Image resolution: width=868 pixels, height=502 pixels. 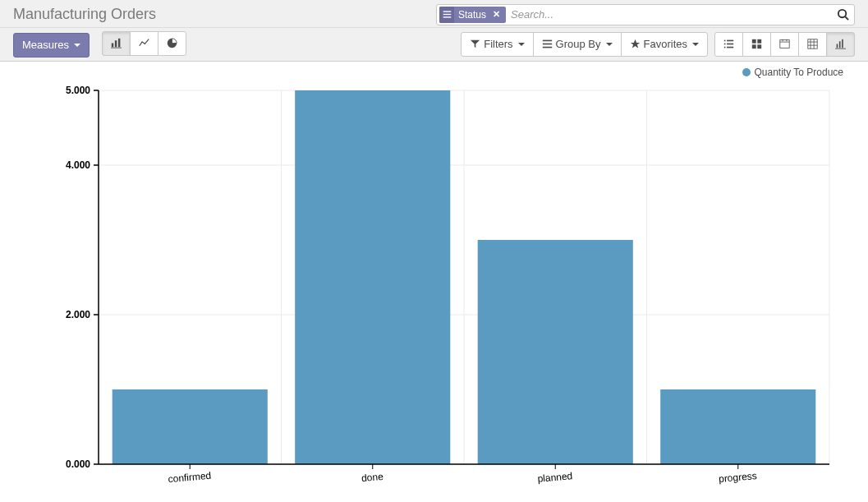 What do you see at coordinates (757, 44) in the screenshot?
I see `kanban-view-button` at bounding box center [757, 44].